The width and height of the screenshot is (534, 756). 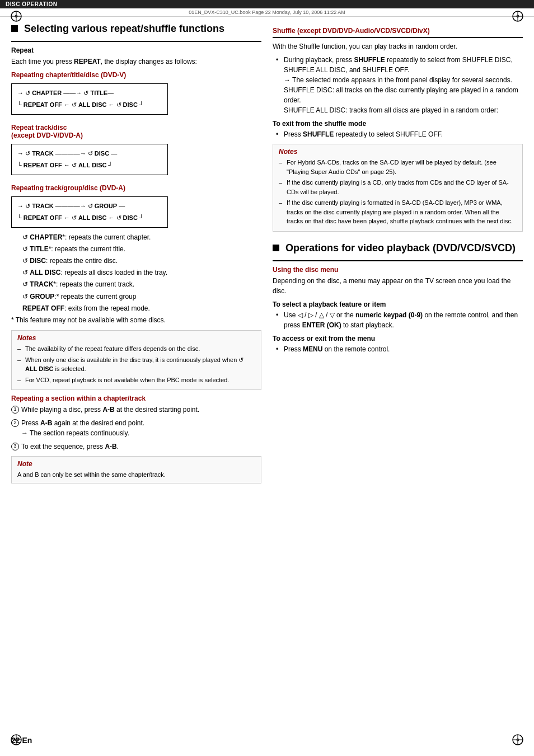 What do you see at coordinates (137, 273) in the screenshot?
I see `desc-item-alldisc: ↺ ALL DISC: repeats all discs loaded in …` at bounding box center [137, 273].